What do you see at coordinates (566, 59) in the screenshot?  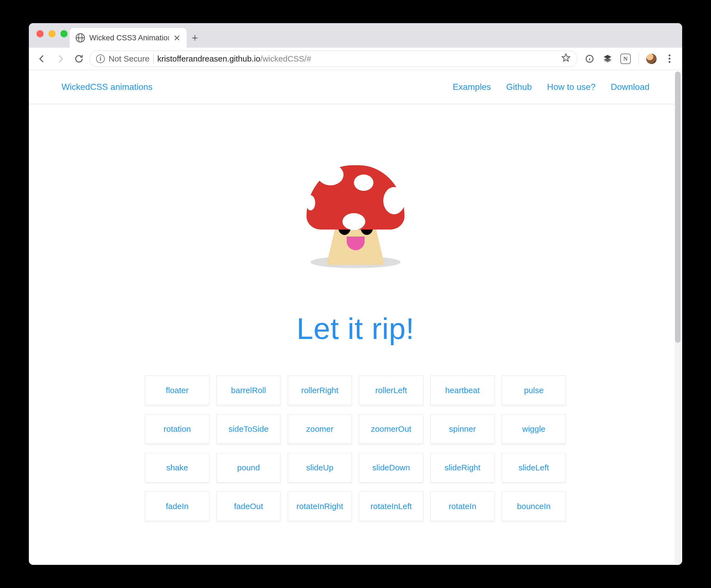 I see `bookmark-star-icon` at bounding box center [566, 59].